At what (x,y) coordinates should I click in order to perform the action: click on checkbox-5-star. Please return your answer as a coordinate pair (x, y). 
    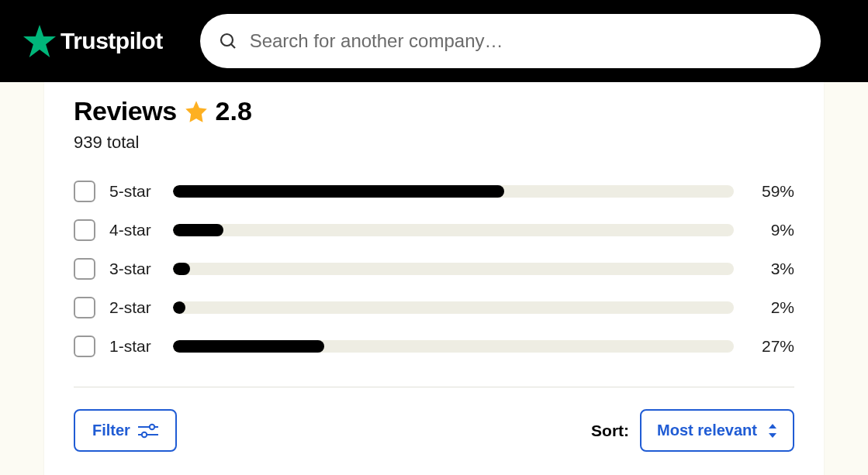
    Looking at the image, I should click on (85, 191).